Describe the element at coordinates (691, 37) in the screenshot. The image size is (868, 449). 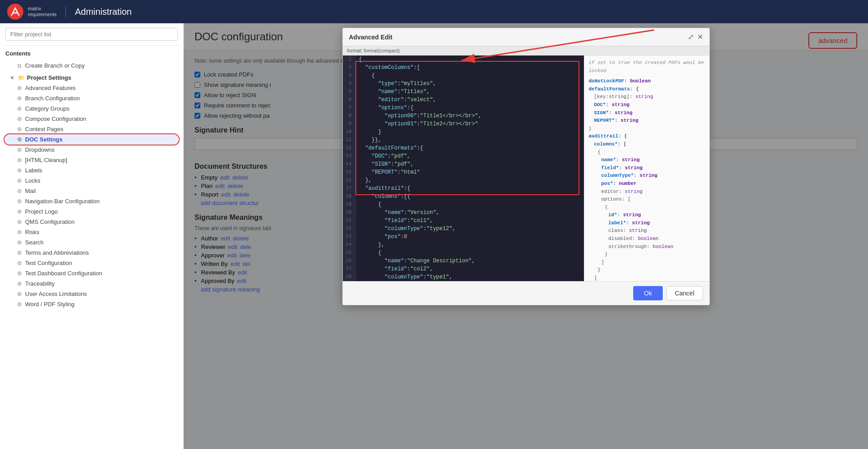
I see `modal-expand-button: ⤢` at that location.